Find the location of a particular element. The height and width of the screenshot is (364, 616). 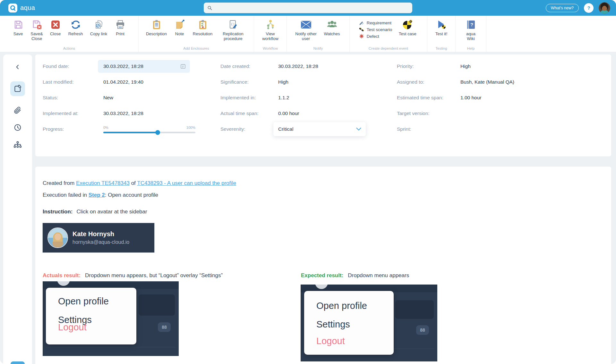

aqua-wiki-icon: ? is located at coordinates (471, 25).